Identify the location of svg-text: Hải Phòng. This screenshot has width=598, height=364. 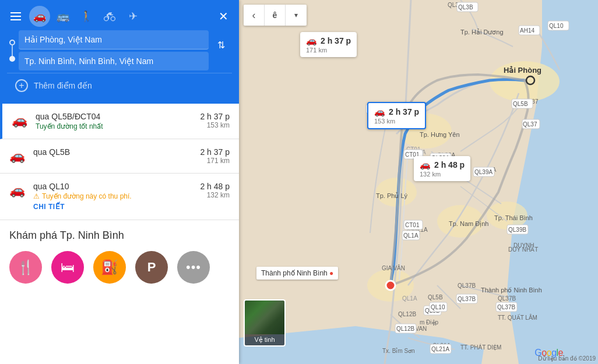
(522, 70).